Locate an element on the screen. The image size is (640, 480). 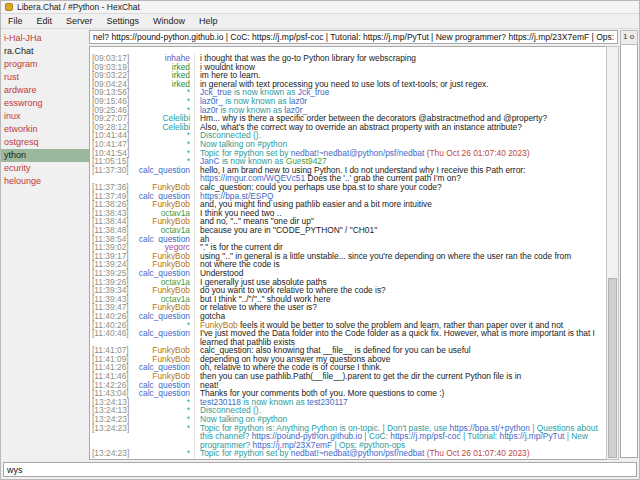
message-text: then you can use pathlib.Path(__file__).… is located at coordinates (360, 376).